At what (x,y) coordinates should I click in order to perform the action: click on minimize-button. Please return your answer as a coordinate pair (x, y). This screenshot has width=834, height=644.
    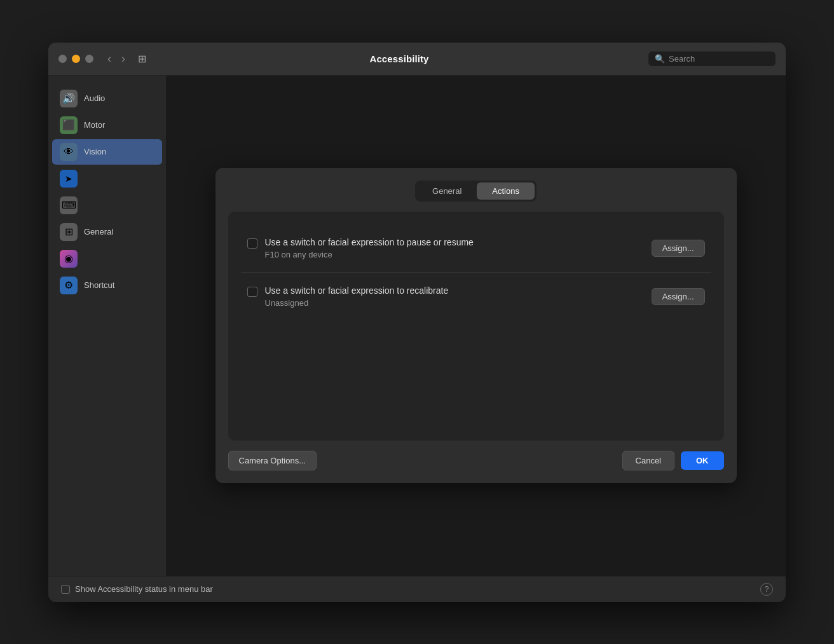
    Looking at the image, I should click on (76, 58).